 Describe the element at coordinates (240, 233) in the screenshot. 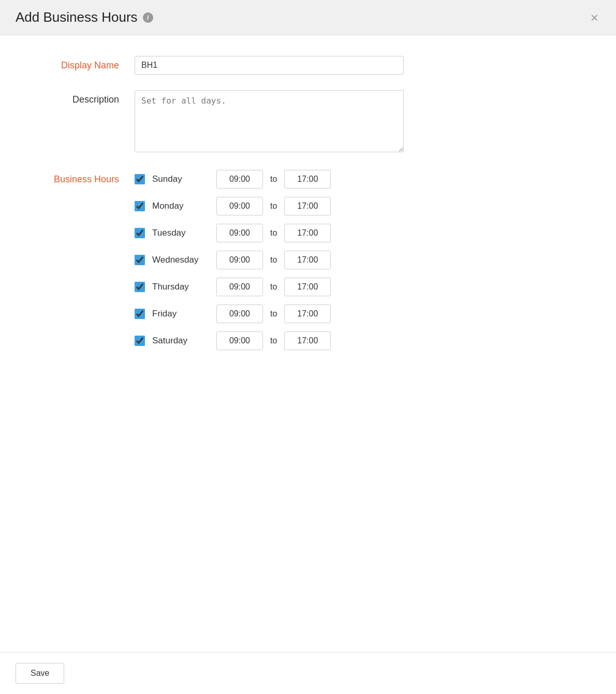

I see `start-time-tuesday` at that location.